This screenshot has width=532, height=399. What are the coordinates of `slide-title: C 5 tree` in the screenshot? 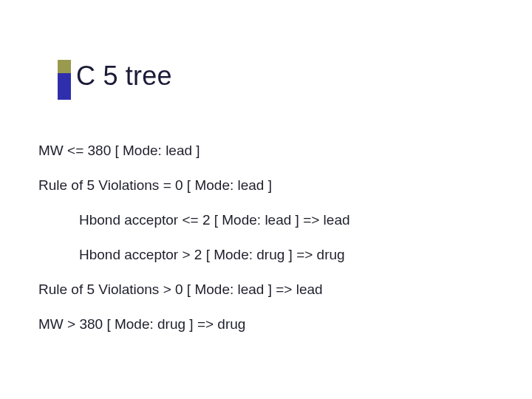 It's located at (124, 76).